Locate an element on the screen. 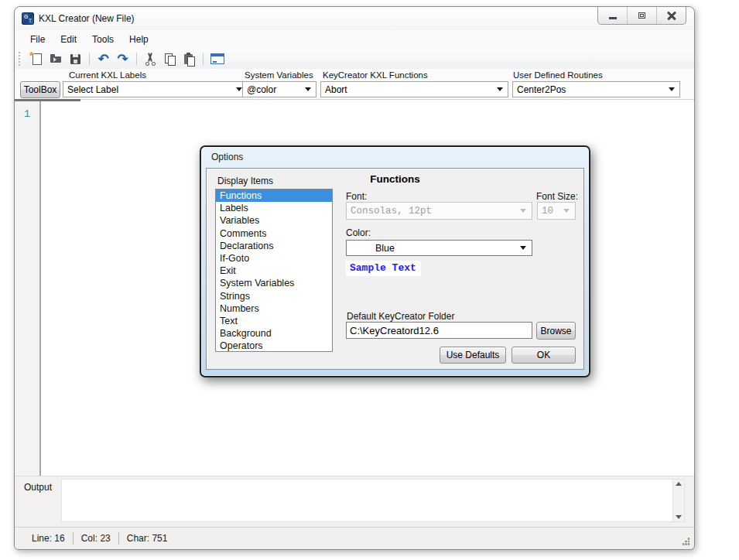 This screenshot has height=560, width=739. status-col: Col: 23 is located at coordinates (96, 538).